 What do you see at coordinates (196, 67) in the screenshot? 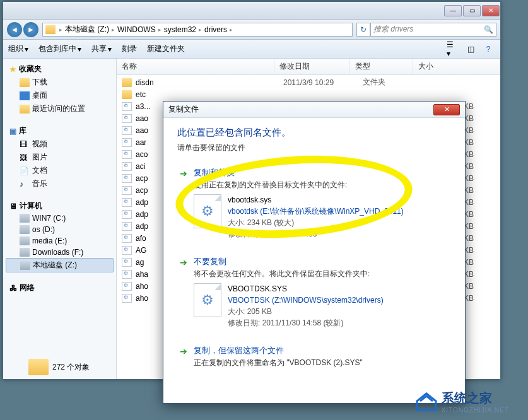
I see `column-name: 名称` at bounding box center [196, 67].